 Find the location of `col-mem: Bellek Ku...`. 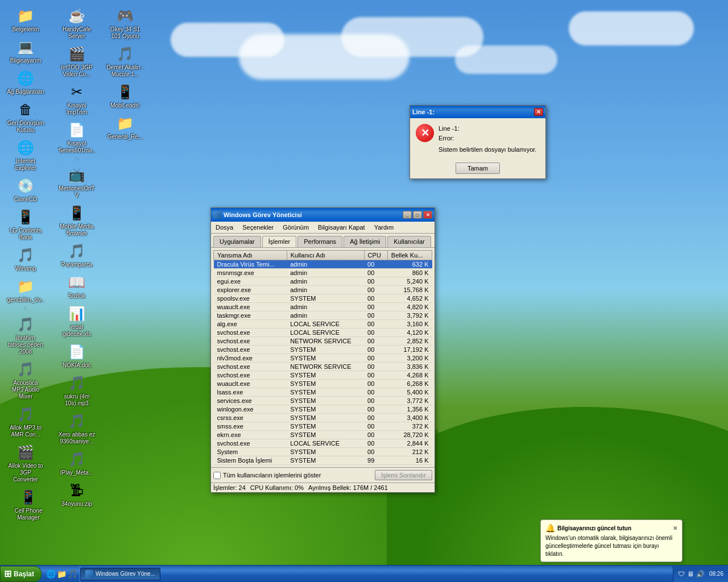

col-mem: Bellek Ku... is located at coordinates (410, 256).